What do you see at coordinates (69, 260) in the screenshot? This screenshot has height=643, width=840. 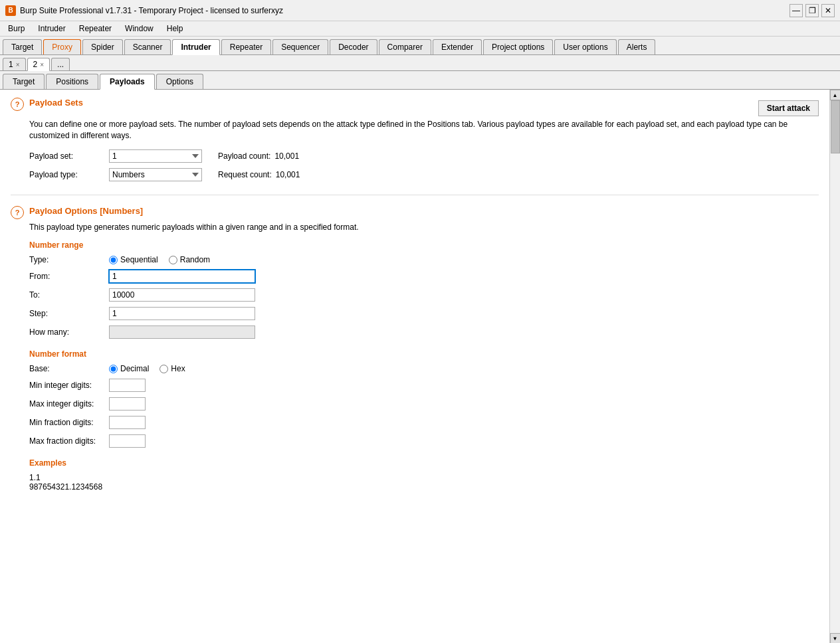 I see `type-label: Type:` at bounding box center [69, 260].